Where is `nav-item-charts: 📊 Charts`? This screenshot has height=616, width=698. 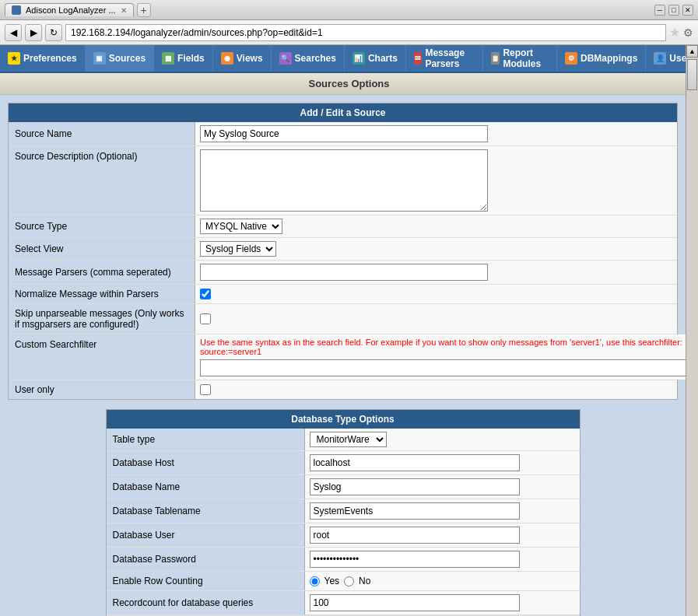 nav-item-charts: 📊 Charts is located at coordinates (375, 58).